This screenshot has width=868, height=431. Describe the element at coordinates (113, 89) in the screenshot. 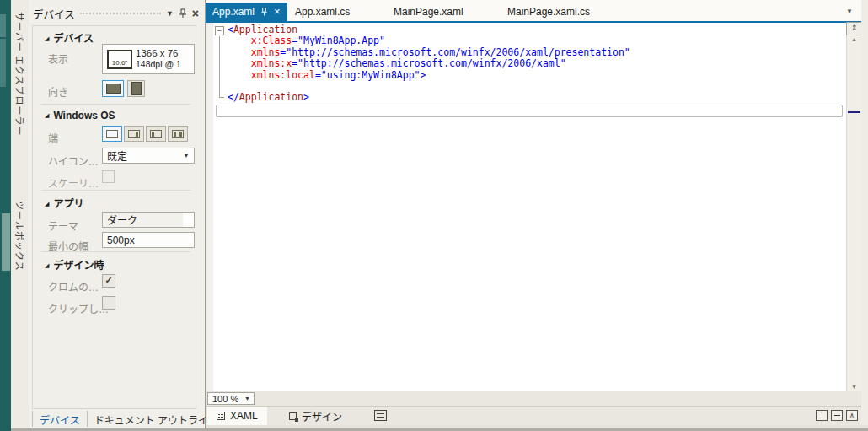

I see `orientation-landscape-button` at that location.